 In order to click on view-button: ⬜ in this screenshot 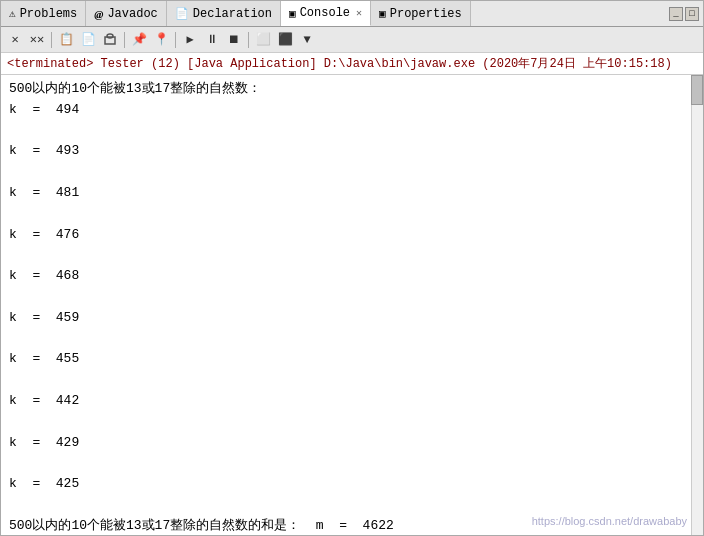, I will do `click(263, 40)`.